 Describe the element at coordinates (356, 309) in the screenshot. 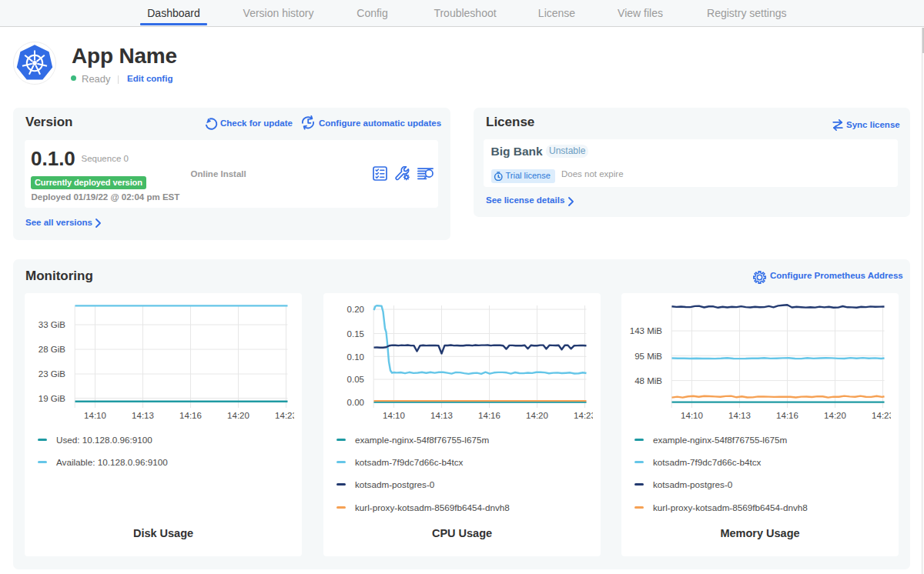

I see `svg-text: 0.20` at that location.